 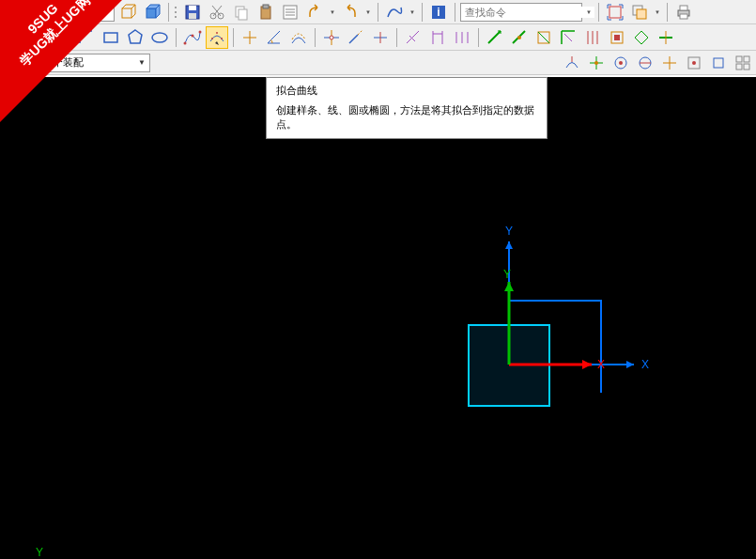 I want to click on csys-x-arrow, so click(x=630, y=365).